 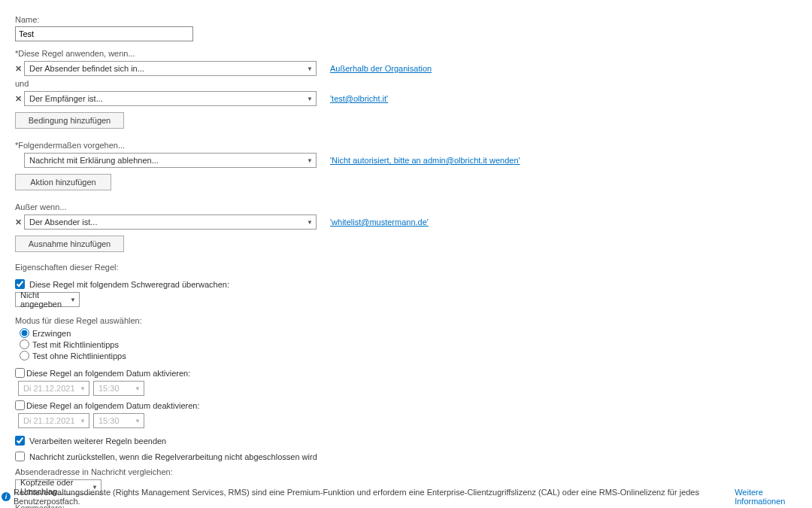 I want to click on mode-test-notips-label: Test ohne Richtlinientipps, so click(x=80, y=356).